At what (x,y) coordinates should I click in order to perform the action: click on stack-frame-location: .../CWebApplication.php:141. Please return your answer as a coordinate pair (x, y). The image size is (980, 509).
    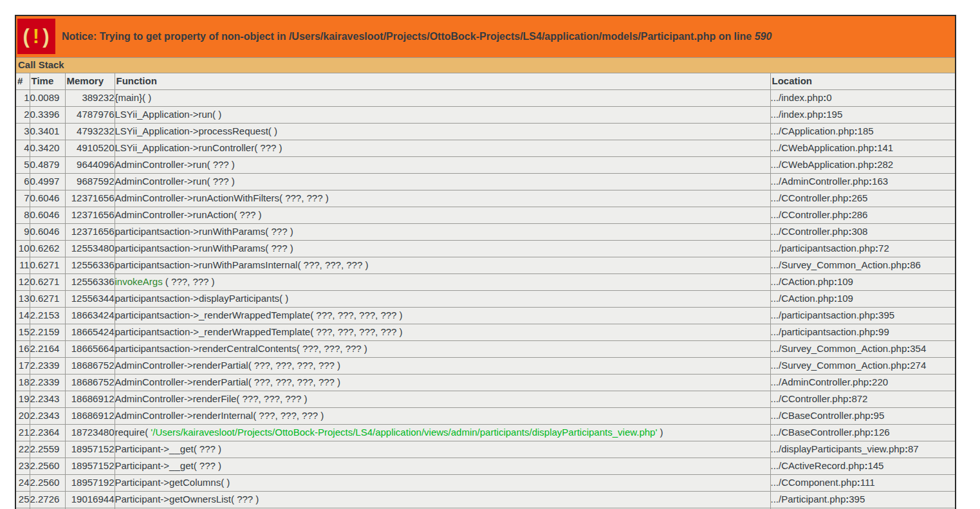
    Looking at the image, I should click on (863, 148).